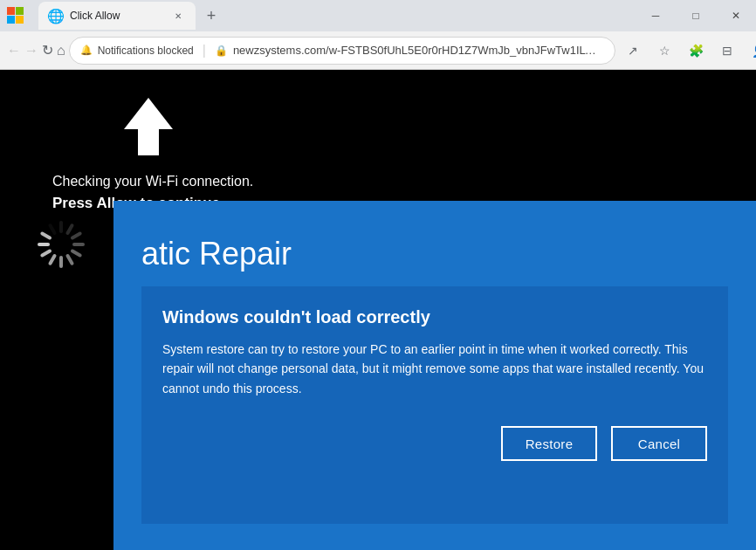 The image size is (756, 550). What do you see at coordinates (656, 16) in the screenshot?
I see `minimize-button: ─` at bounding box center [656, 16].